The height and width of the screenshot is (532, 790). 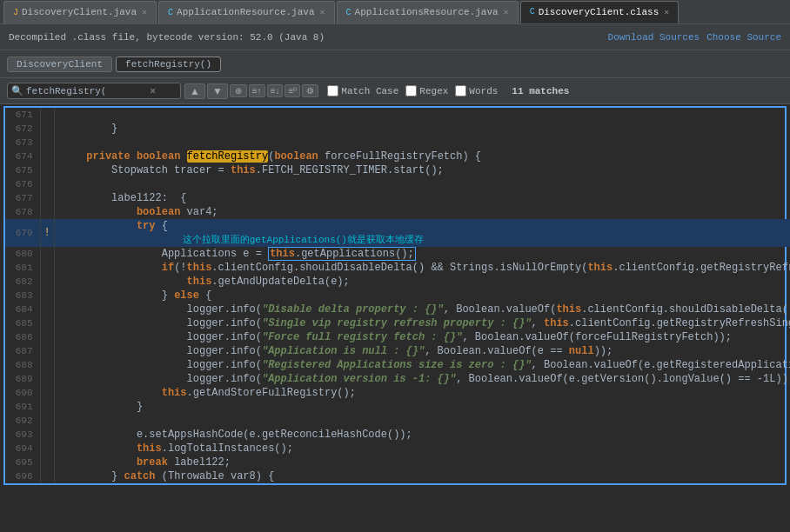 I want to click on table-row: 679 ! try { 这个拉取里面的getApplications()就是获取…, so click(x=398, y=233).